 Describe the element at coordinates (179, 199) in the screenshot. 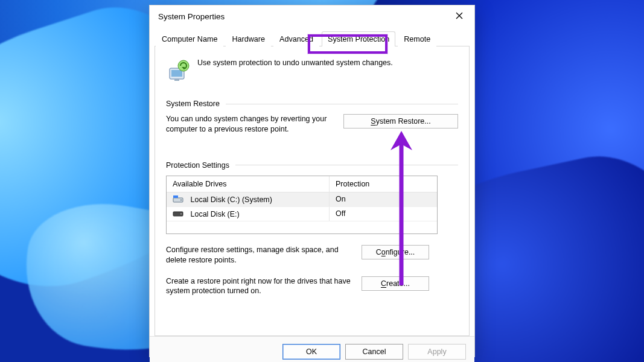

I see `system-drive-icon` at that location.